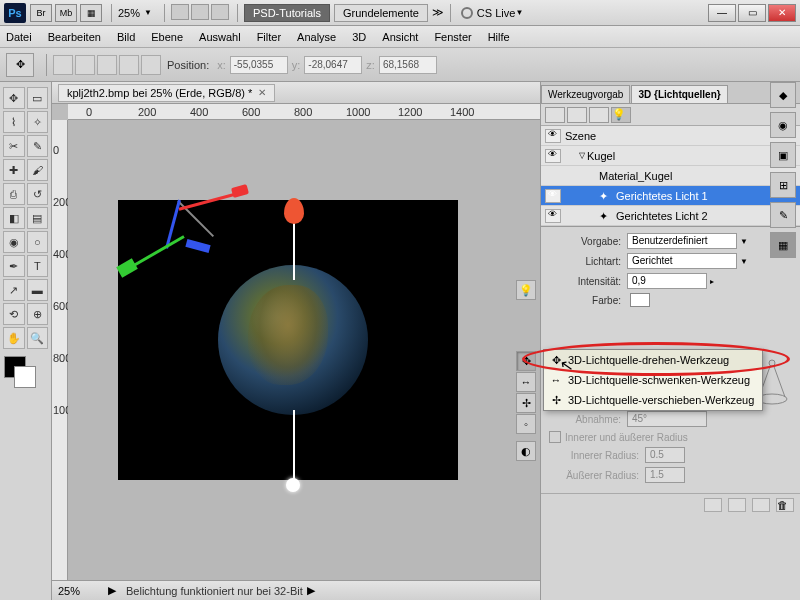  Describe the element at coordinates (38, 266) in the screenshot. I see `type-tool: T` at that location.